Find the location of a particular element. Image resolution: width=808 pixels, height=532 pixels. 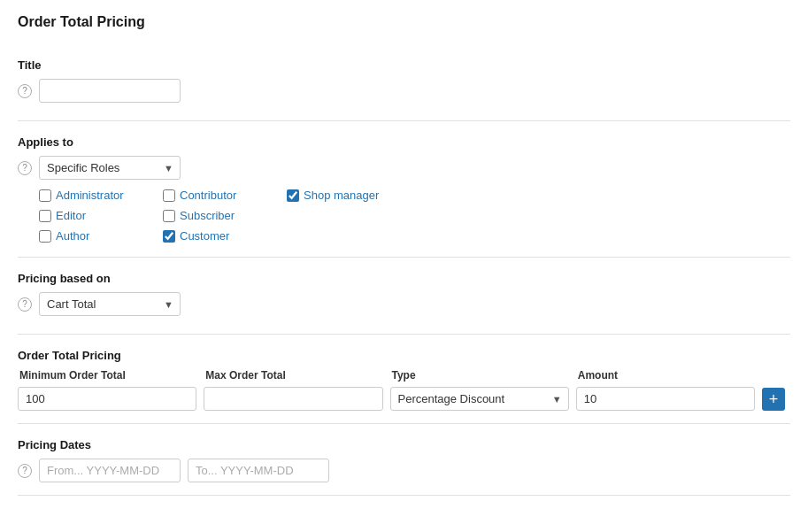

date-to-input is located at coordinates (258, 471).